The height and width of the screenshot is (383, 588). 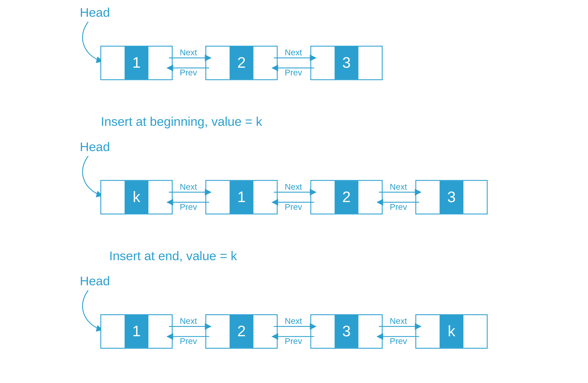 What do you see at coordinates (452, 197) in the screenshot?
I see `row2-node-3-value: 3` at bounding box center [452, 197].